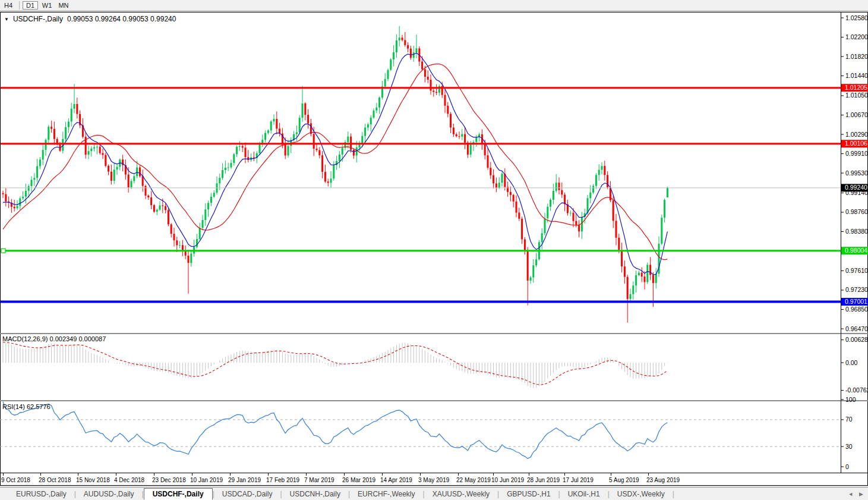 The height and width of the screenshot is (500, 868). What do you see at coordinates (857, 134) in the screenshot?
I see `price-tick-label: 1.00290` at bounding box center [857, 134].